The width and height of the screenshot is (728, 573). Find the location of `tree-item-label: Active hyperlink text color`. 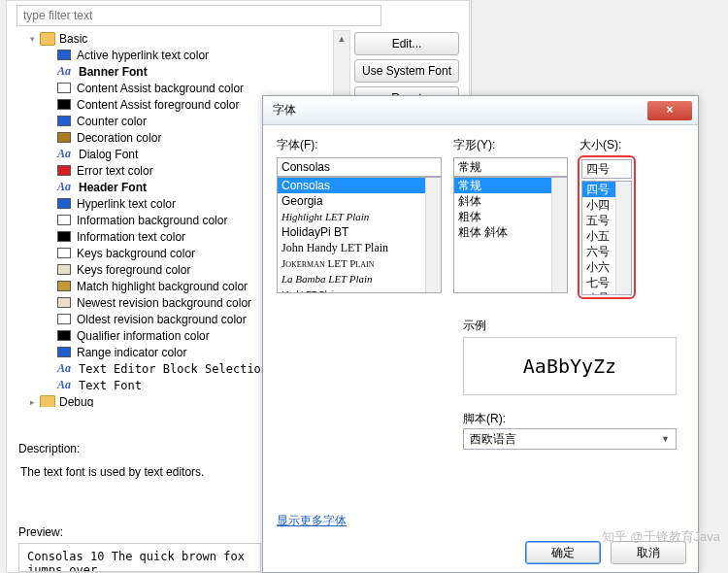

tree-item-label: Active hyperlink text color is located at coordinates (143, 55).